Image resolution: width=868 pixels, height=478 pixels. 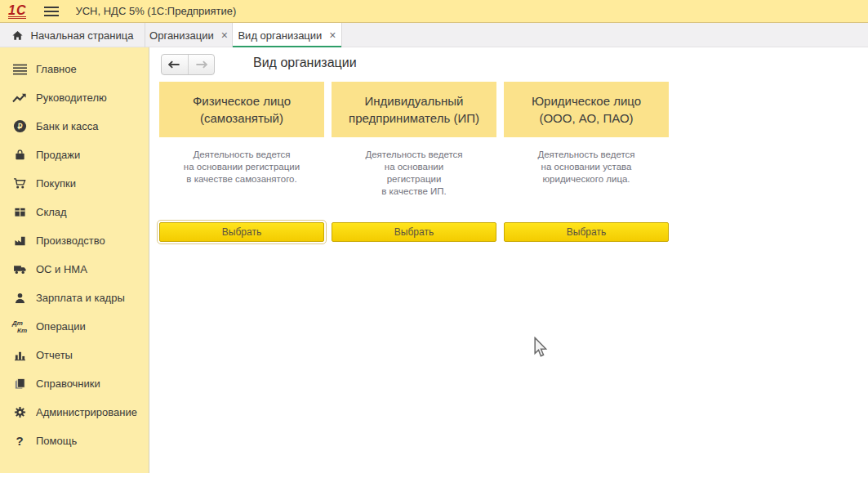 I want to click on card-individual-selfemployed: Физическое лицо (самозанятый) Деятельнос…, so click(x=242, y=168).